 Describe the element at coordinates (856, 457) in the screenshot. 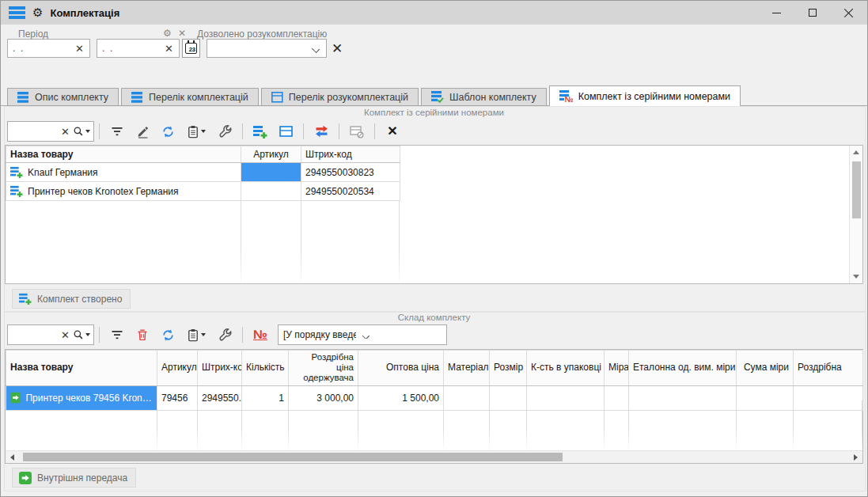

I see `scroll-right-icon` at that location.